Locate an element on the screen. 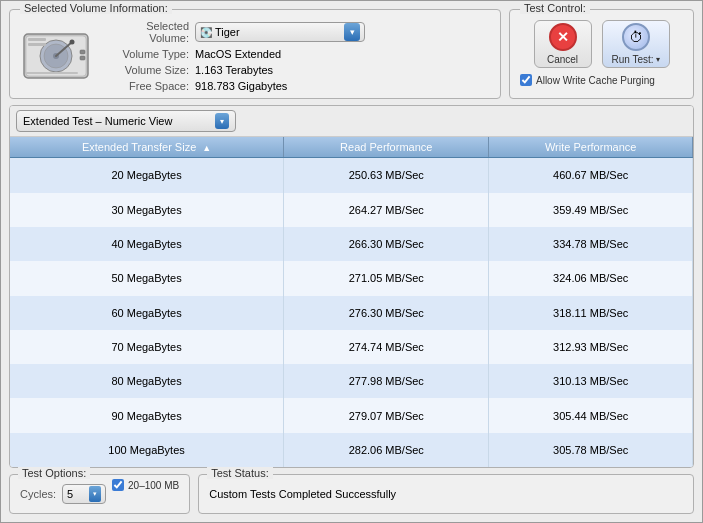 Image resolution: width=703 pixels, height=523 pixels. cell-r2-c2: 334.78 MB/Sec is located at coordinates (591, 244).